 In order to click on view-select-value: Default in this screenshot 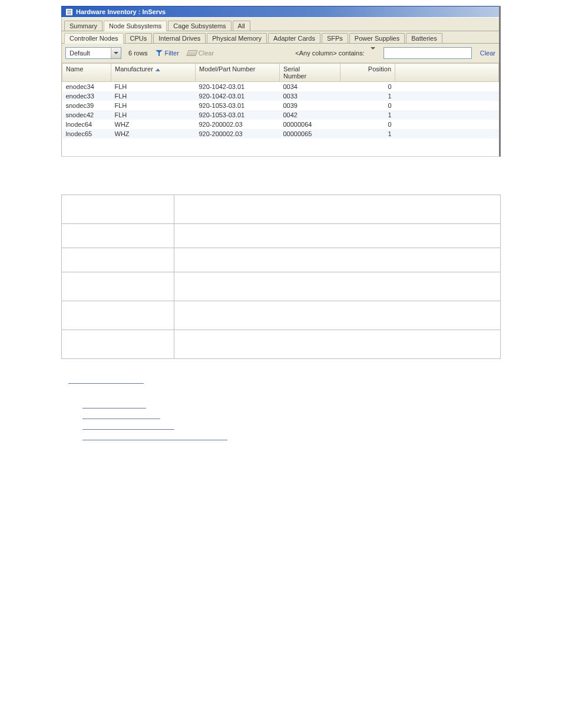, I will do `click(88, 53)`.